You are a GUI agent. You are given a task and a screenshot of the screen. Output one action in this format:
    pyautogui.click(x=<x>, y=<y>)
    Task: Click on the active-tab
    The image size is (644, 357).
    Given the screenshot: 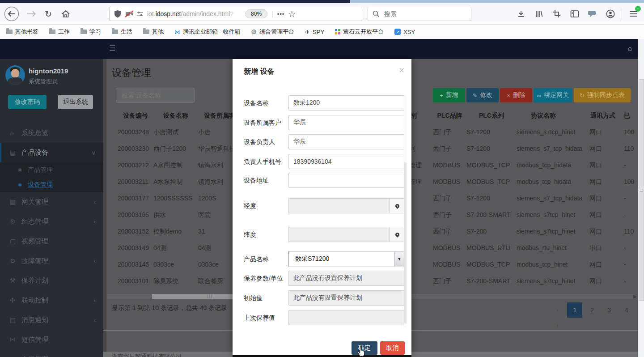 What is the action you would take?
    pyautogui.click(x=175, y=2)
    